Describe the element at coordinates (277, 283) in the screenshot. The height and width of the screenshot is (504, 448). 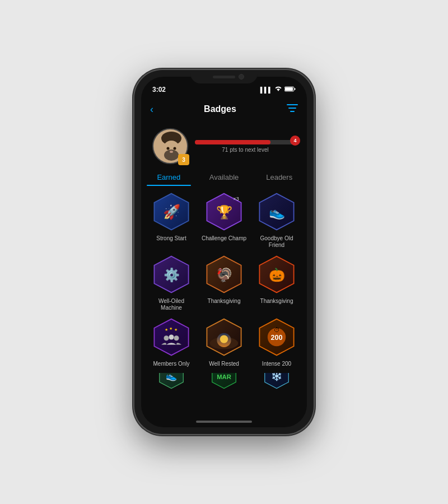
I see `badge-thanksgiving-2: 🎃 Thanksgiving` at that location.